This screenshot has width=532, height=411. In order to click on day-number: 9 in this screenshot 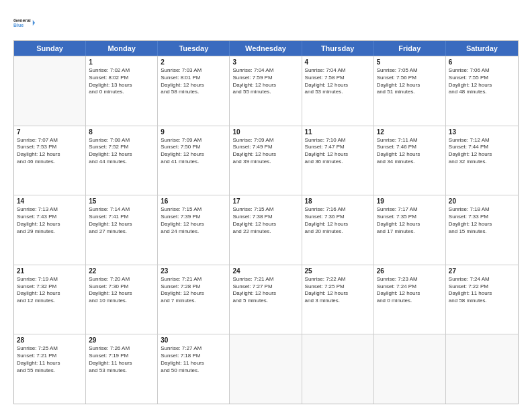, I will do `click(193, 132)`.